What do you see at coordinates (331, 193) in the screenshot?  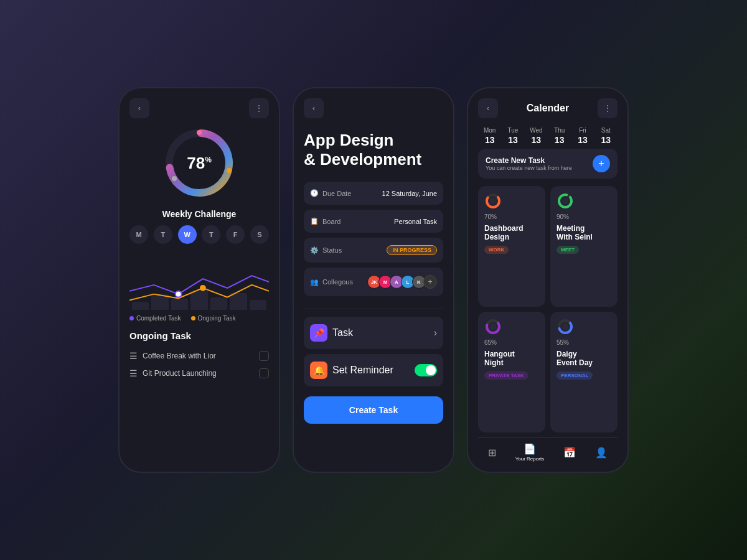 I see `due-date-label: 🕐 Due Date` at bounding box center [331, 193].